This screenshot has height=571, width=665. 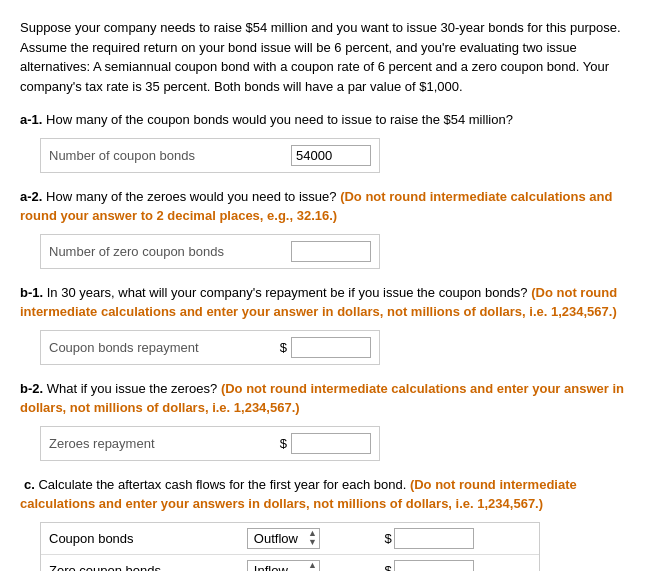 I want to click on coupon-bonds-dollar-sign: $, so click(x=388, y=538).